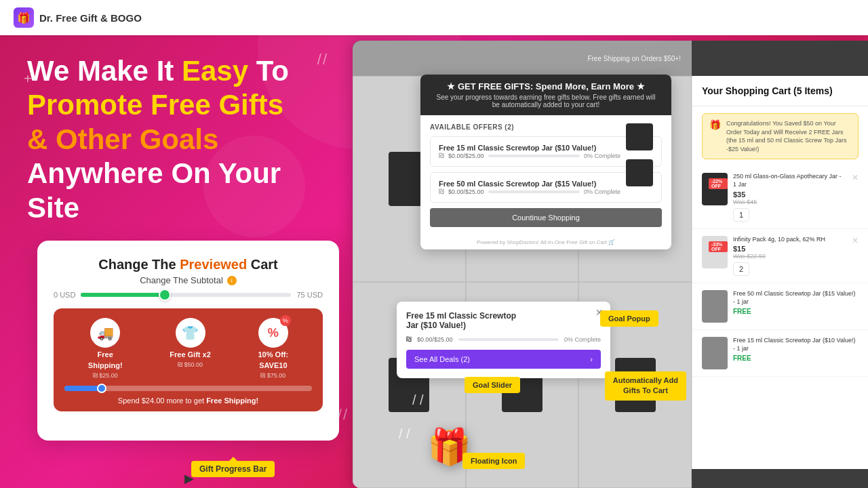 This screenshot has width=868, height=488. What do you see at coordinates (796, 344) in the screenshot?
I see `cart-item-4-name: Free 15 ml Classic Screwtop Jar ($10 Val…` at bounding box center [796, 344].